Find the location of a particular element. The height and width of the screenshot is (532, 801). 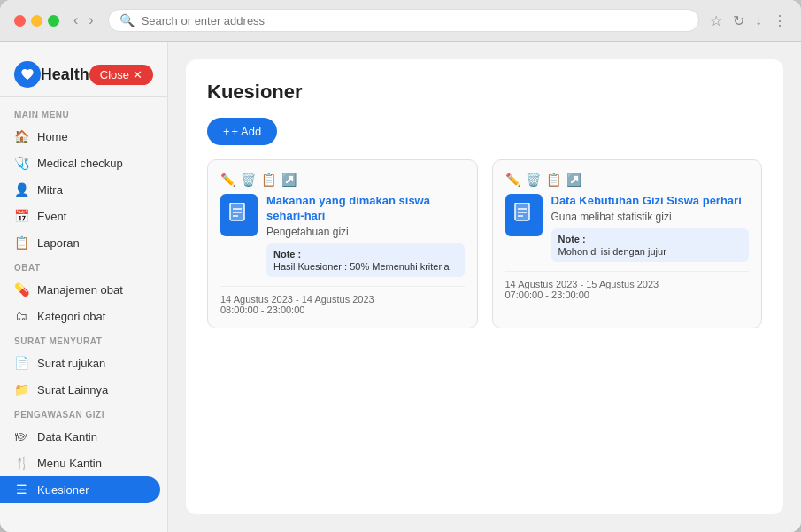

close-traffic-light is located at coordinates (19, 21).